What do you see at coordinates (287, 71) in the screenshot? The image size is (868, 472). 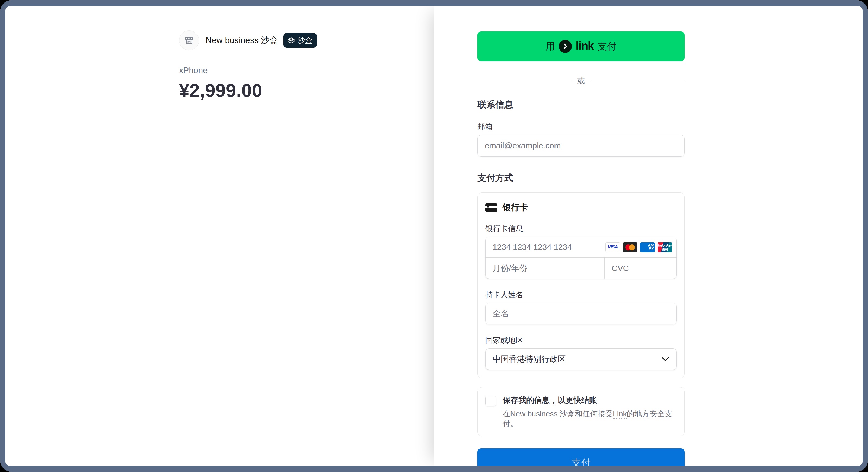 I see `product-name: xPhone` at bounding box center [287, 71].